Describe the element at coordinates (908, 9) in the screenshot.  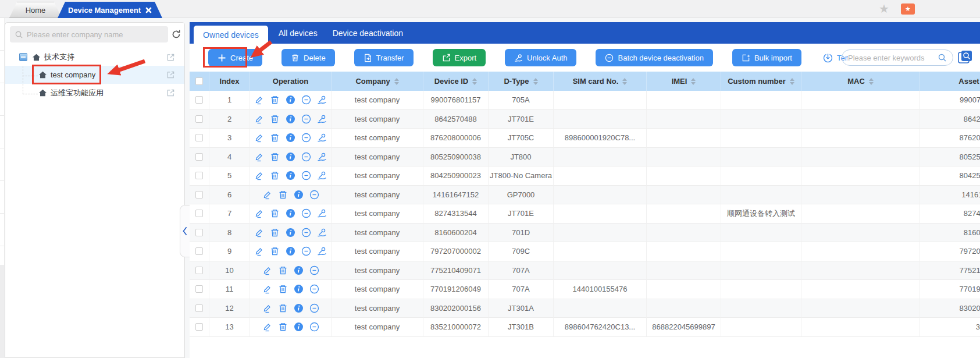
I see `bookmark-folder-icon: ★` at that location.